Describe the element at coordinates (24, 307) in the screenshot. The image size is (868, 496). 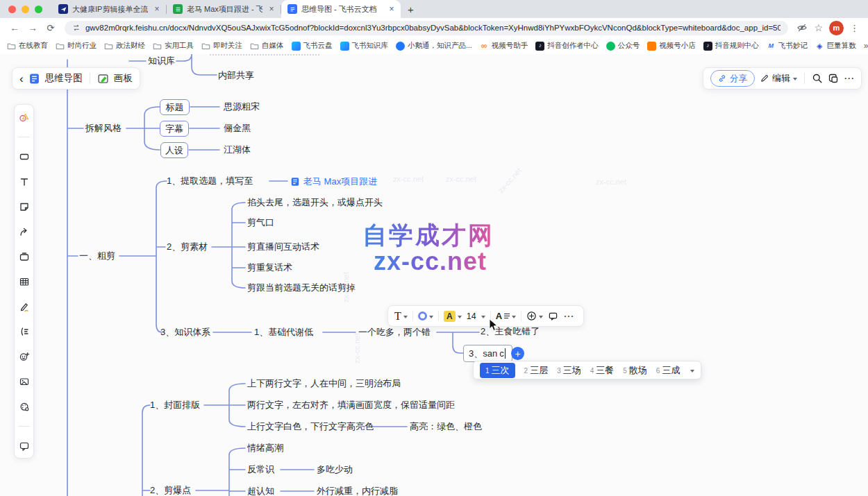
I see `draw-pen-icon` at that location.